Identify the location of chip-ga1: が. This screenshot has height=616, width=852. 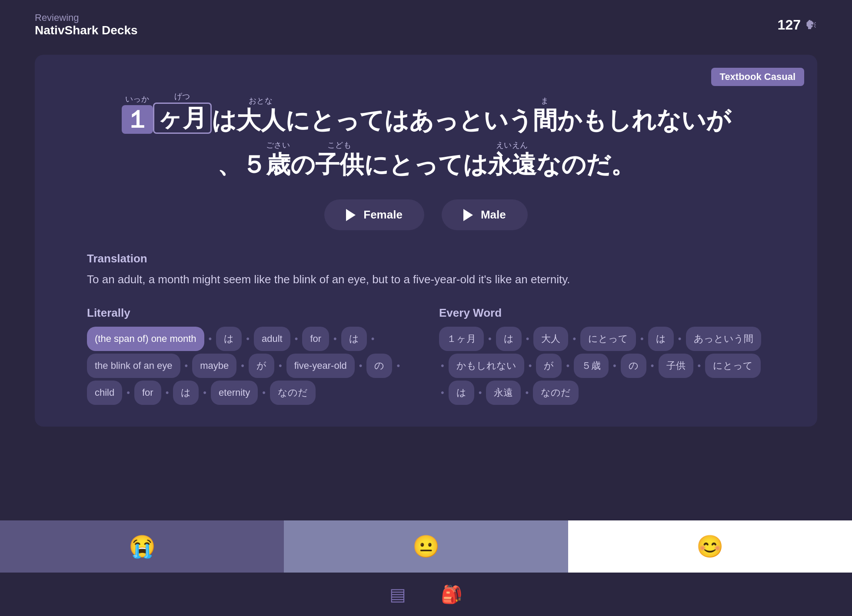
(262, 366).